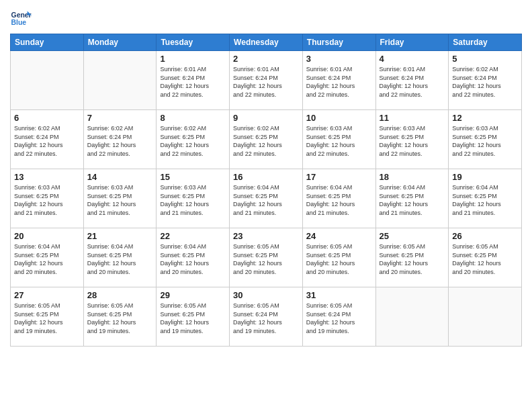 The image size is (532, 411). What do you see at coordinates (339, 43) in the screenshot?
I see `weekday-header-thursday: Thursday` at bounding box center [339, 43].